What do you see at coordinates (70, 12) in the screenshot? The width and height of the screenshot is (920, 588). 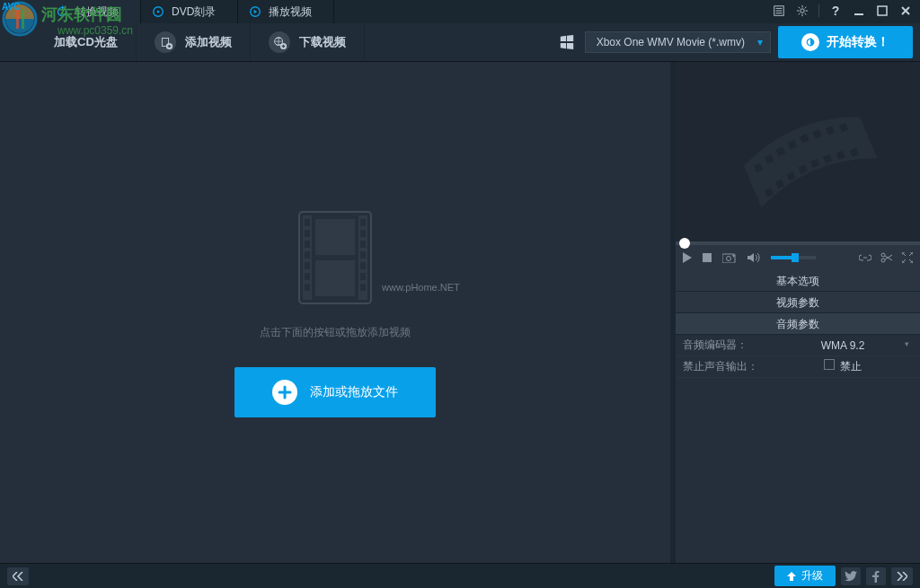 I see `tab-convert: 转换视频` at bounding box center [70, 12].